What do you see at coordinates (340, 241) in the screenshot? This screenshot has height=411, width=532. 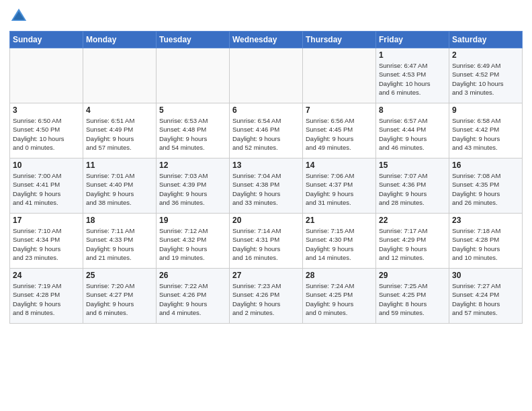 I see `calendar-cell: 21Sunrise: 7:15 AM Sunset: 4:30 PM Dayli…` at bounding box center [340, 241].